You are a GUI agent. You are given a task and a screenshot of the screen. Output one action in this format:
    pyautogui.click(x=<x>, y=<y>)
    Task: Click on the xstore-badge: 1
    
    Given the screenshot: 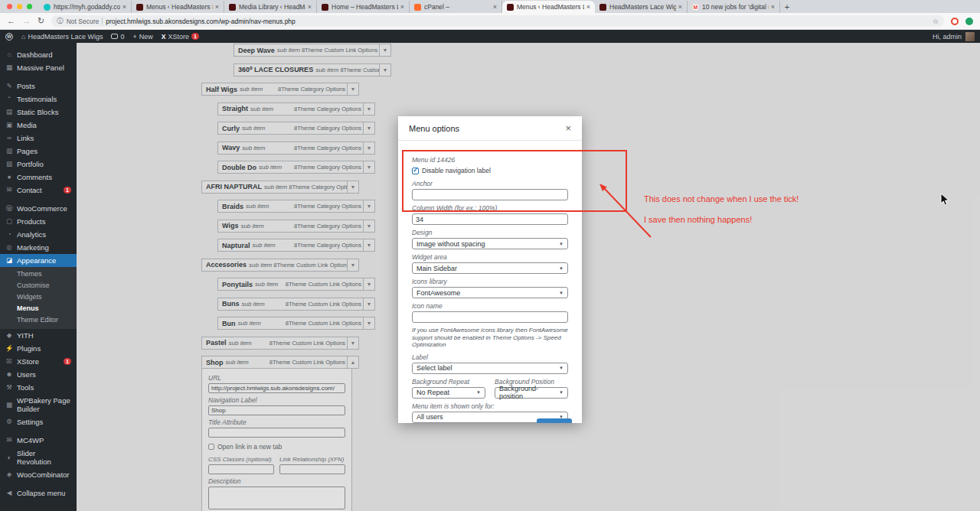 What is the action you would take?
    pyautogui.click(x=195, y=37)
    